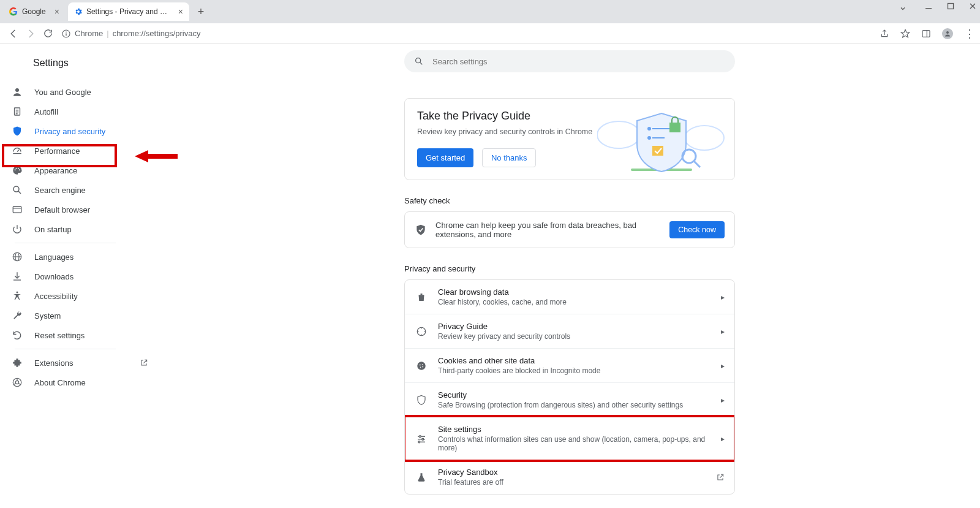 The image size is (980, 508). What do you see at coordinates (17, 316) in the screenshot?
I see `wrench-icon` at bounding box center [17, 316].